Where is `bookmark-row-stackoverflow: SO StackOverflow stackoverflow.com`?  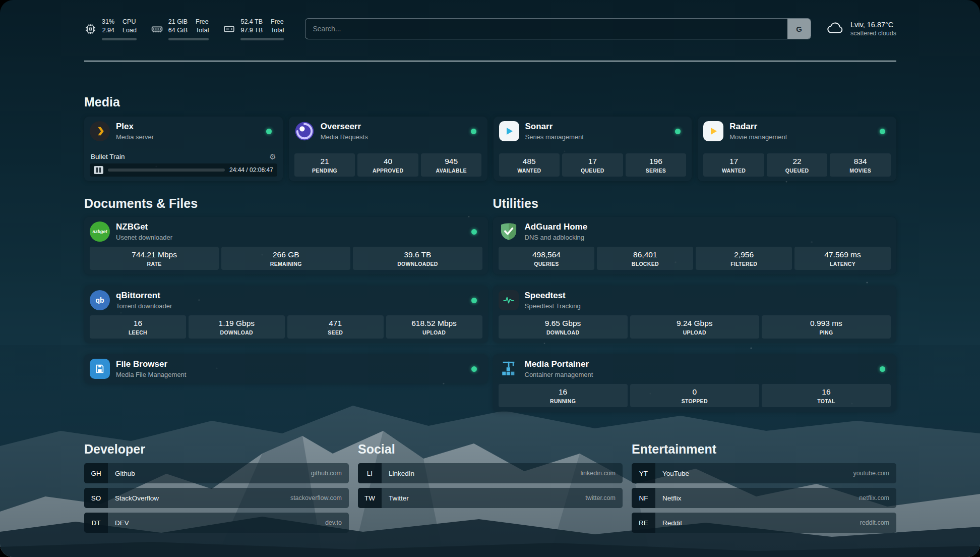 bookmark-row-stackoverflow: SO StackOverflow stackoverflow.com is located at coordinates (217, 498).